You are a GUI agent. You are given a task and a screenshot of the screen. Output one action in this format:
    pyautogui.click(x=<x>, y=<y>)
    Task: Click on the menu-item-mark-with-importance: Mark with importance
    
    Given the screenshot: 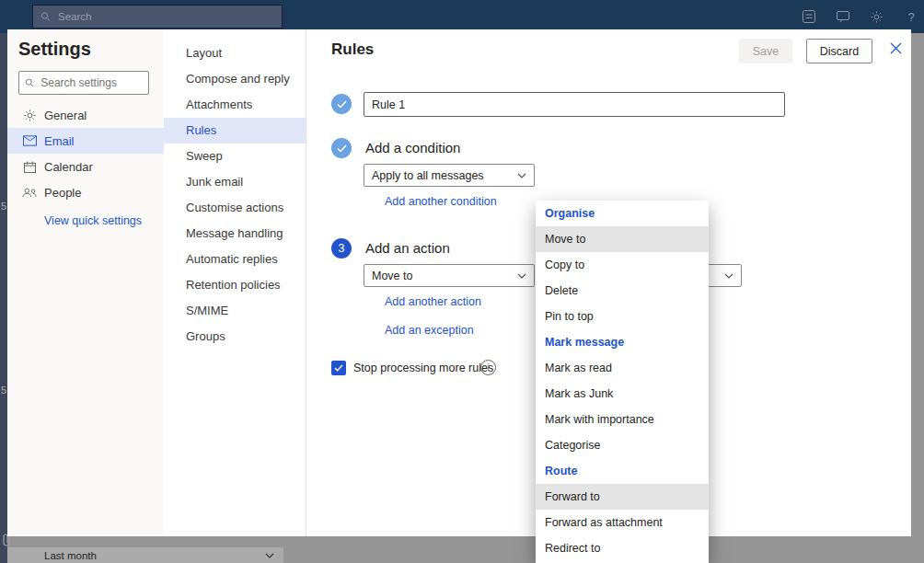 What is the action you would take?
    pyautogui.click(x=622, y=419)
    